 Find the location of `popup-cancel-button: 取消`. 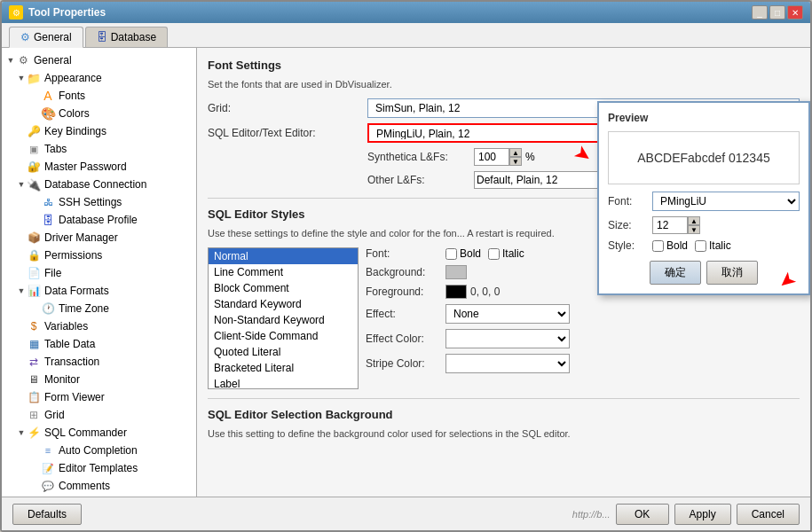

popup-cancel-button: 取消 is located at coordinates (732, 273).